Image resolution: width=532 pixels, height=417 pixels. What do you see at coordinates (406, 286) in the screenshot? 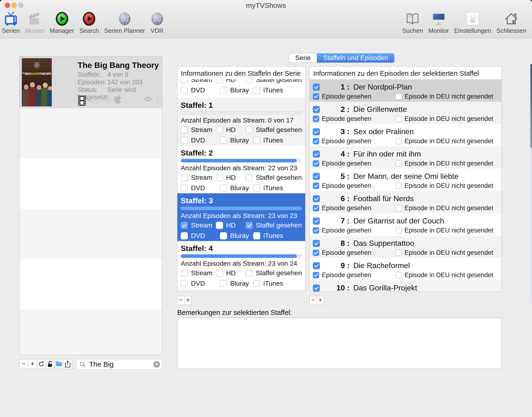
I see `episode-row: 10:Das Gorilla-ProjektEpisode gesehenEpi…` at bounding box center [406, 286].